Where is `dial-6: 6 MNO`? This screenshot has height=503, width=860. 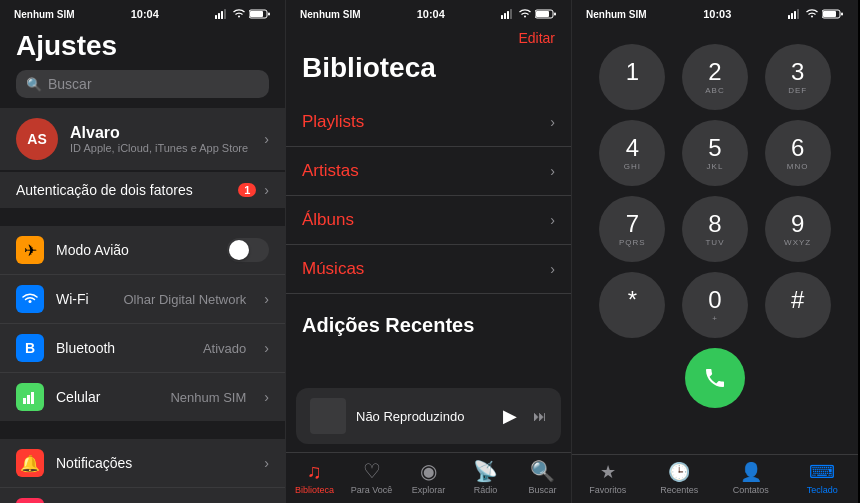 dial-6: 6 MNO is located at coordinates (798, 153).